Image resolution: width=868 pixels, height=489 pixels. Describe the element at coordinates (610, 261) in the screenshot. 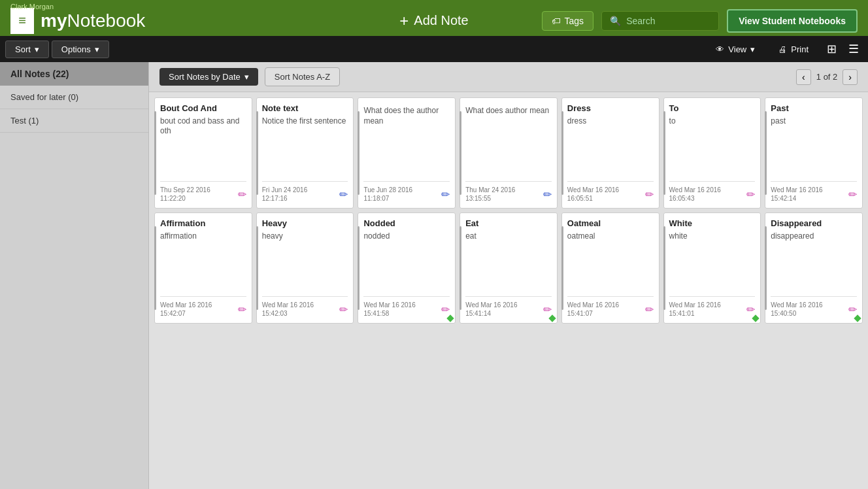

I see `note-preview: oatmeal` at that location.